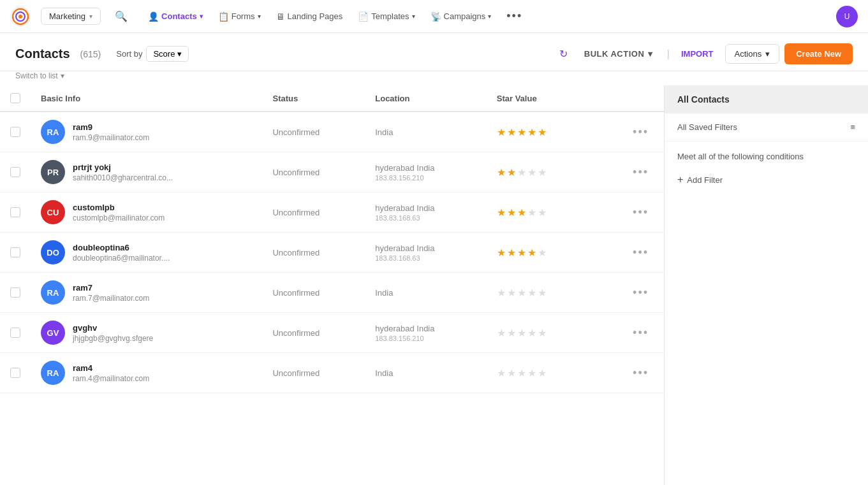  What do you see at coordinates (315, 17) in the screenshot?
I see `landing-pages-label: Landing Pages` at bounding box center [315, 17].